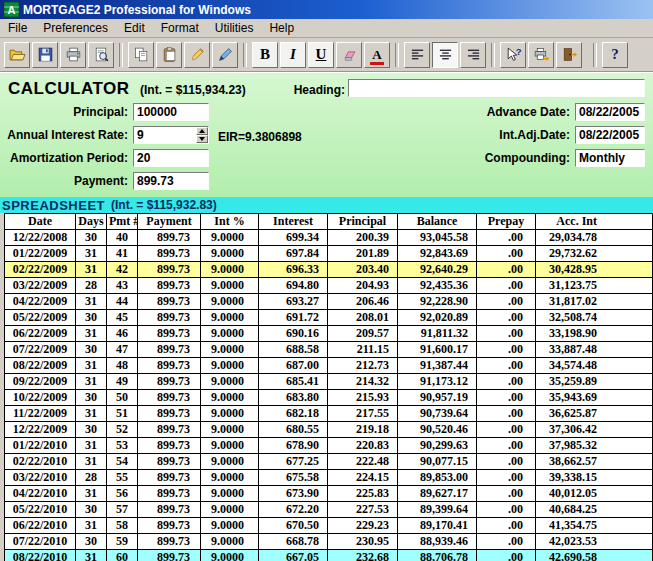  Describe the element at coordinates (294, 462) in the screenshot. I see `cell: 677.25` at that location.